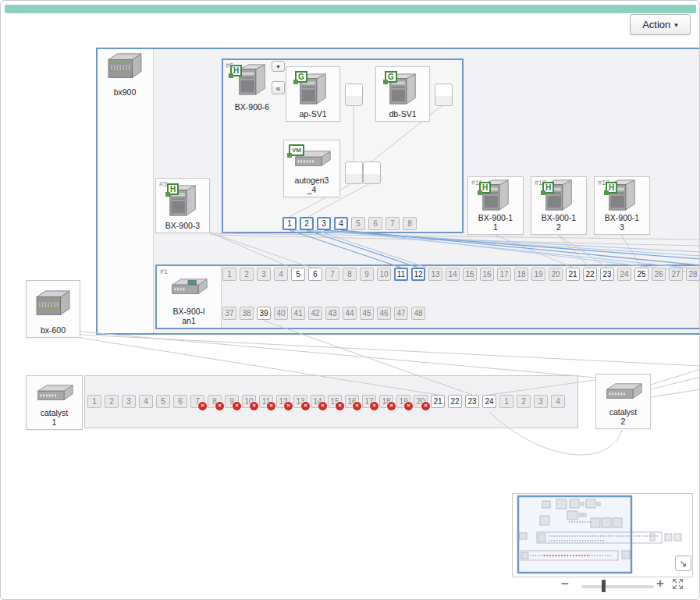  Describe the element at coordinates (487, 275) in the screenshot. I see `port-16: 16` at that location.